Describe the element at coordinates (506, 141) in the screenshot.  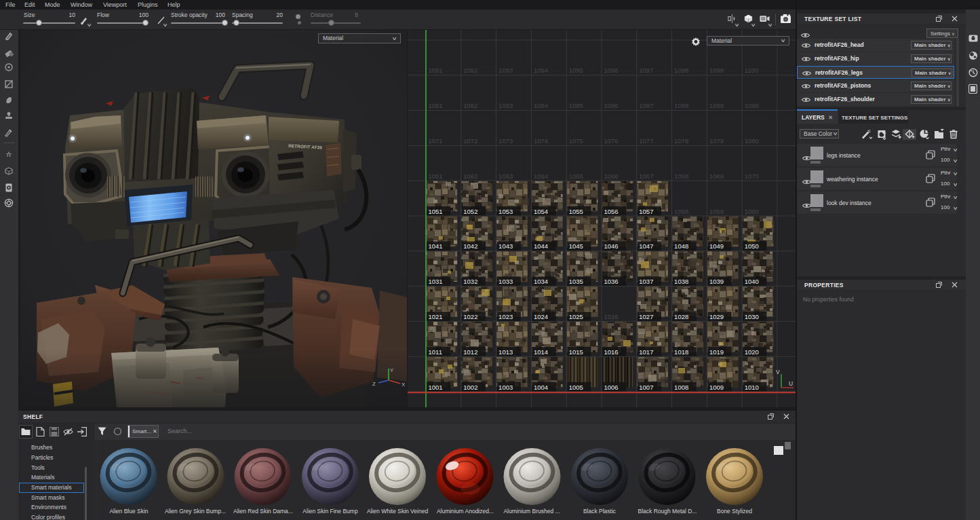
I see `svg-text: 1073` at that location.